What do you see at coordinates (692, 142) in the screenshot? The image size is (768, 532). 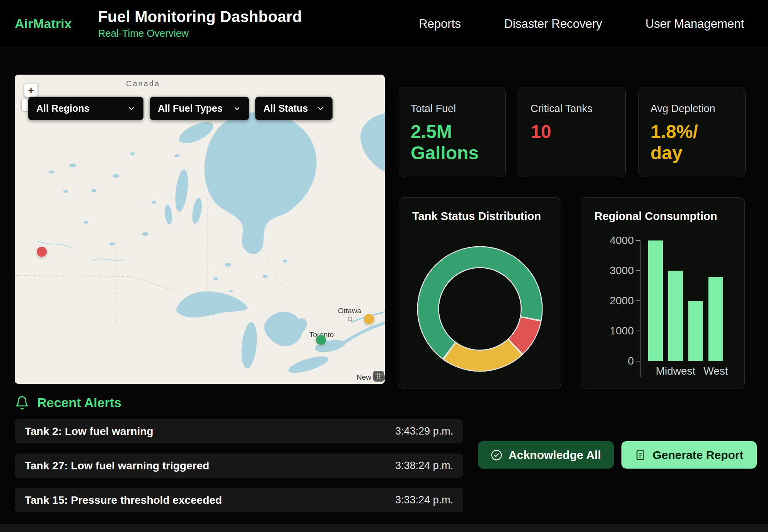 I see `stat-value-avg-depletion: 1.8%/ day` at bounding box center [692, 142].